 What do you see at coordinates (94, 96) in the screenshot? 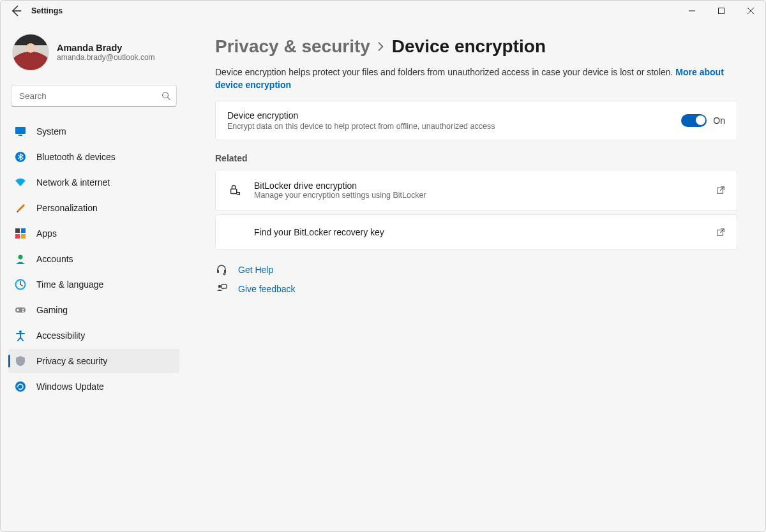
I see `search-box` at bounding box center [94, 96].